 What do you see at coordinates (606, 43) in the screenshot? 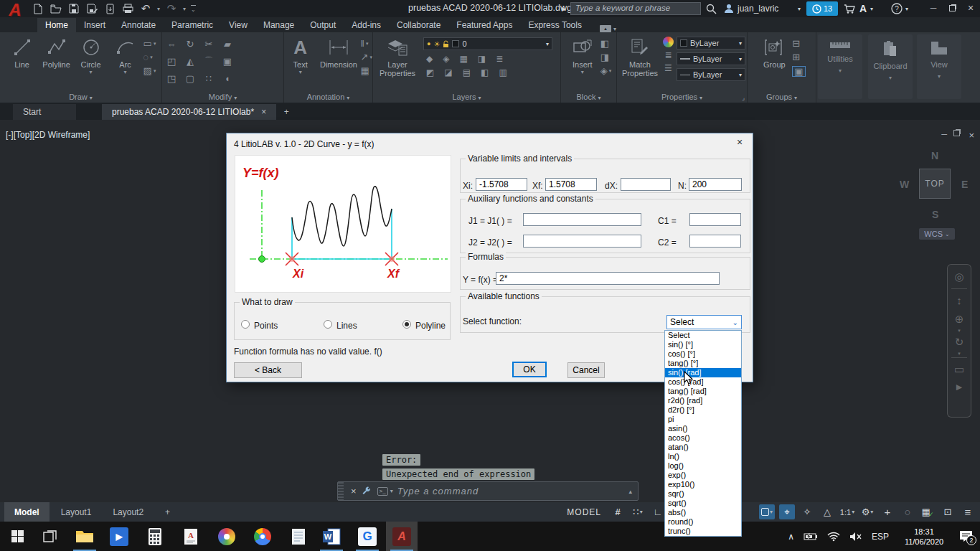
I see `create-block-icon: ◧` at bounding box center [606, 43].